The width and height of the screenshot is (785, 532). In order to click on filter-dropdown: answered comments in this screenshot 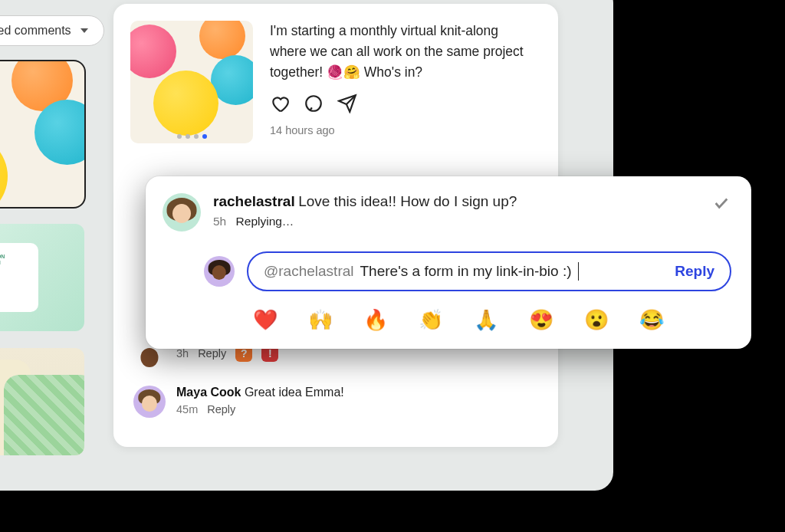, I will do `click(52, 31)`.